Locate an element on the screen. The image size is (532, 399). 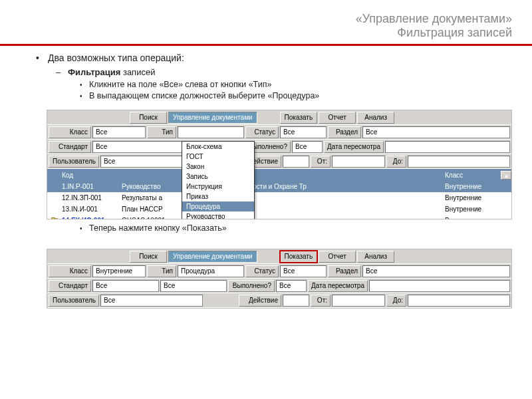
bullet-3a: Кликните на поле «Все» слева от кнопки «… is located at coordinates (296, 84).